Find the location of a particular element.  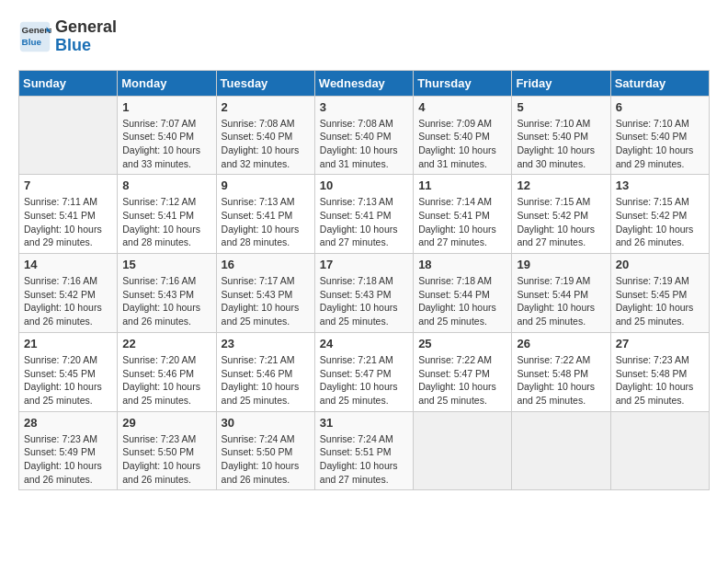

calendar-cell: 23Sunrise: 7:21 AM Sunset: 5:46 PM Dayli… is located at coordinates (265, 372).